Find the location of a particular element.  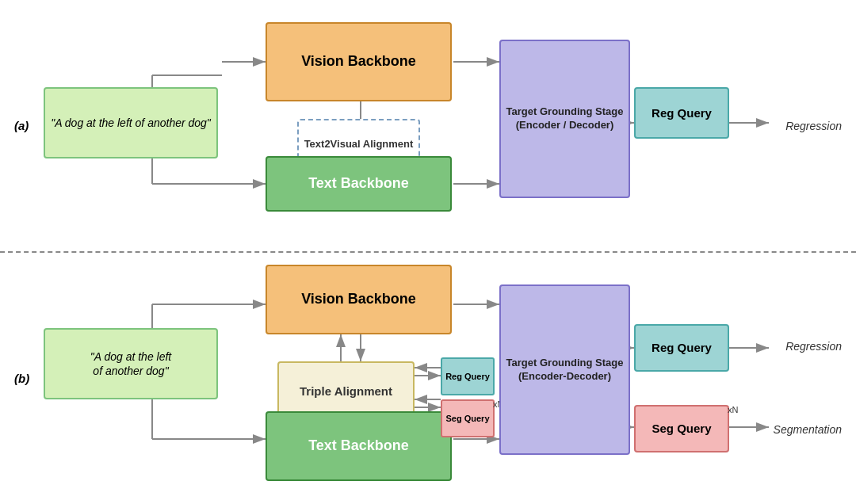

target-grounding-b: Target Grounding Stage (Encoder-Decoder) is located at coordinates (564, 369).